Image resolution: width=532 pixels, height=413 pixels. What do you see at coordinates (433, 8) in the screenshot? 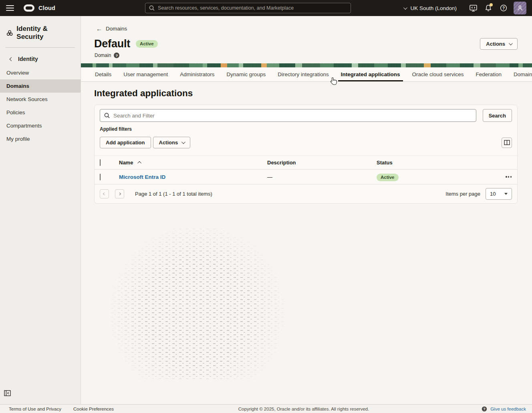
I see `region-label: UK South (London)` at bounding box center [433, 8].